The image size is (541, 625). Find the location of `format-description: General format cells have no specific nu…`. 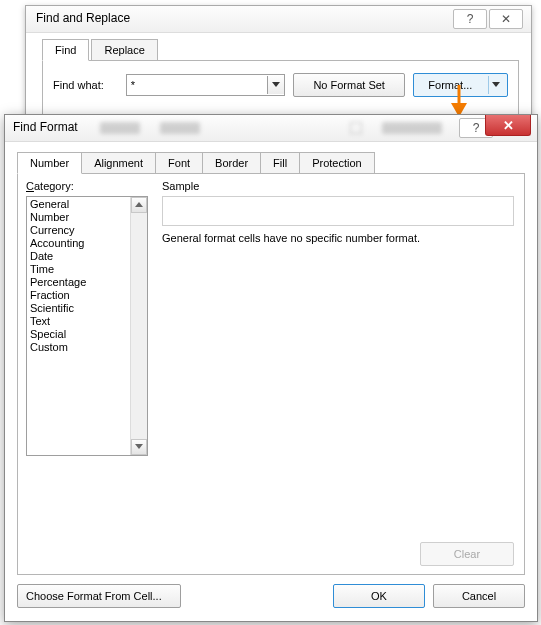

format-description: General format cells have no specific nu… is located at coordinates (337, 238).